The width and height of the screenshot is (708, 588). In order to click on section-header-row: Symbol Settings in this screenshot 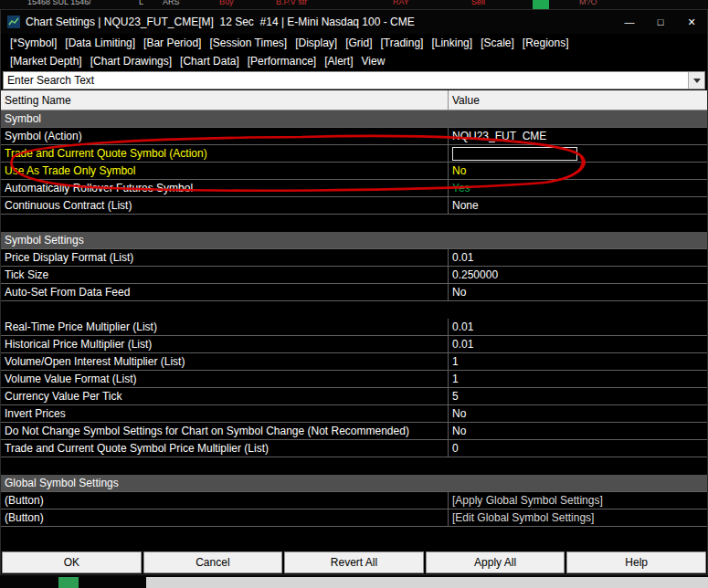, I will do `click(354, 241)`.